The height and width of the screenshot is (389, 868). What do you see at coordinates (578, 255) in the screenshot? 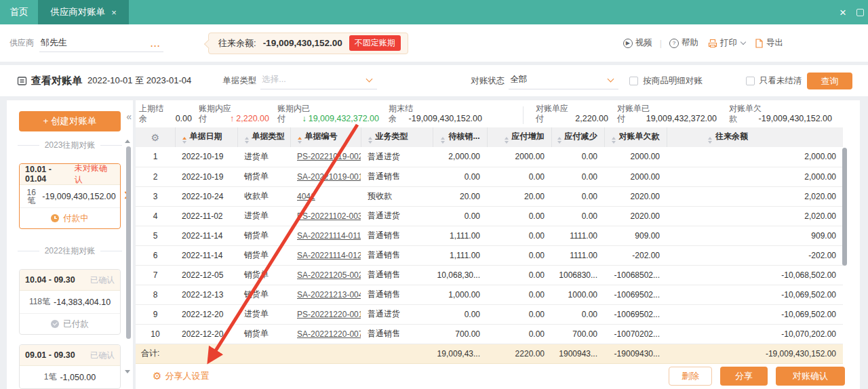
I see `cell-decrease: 1111.00` at bounding box center [578, 255].